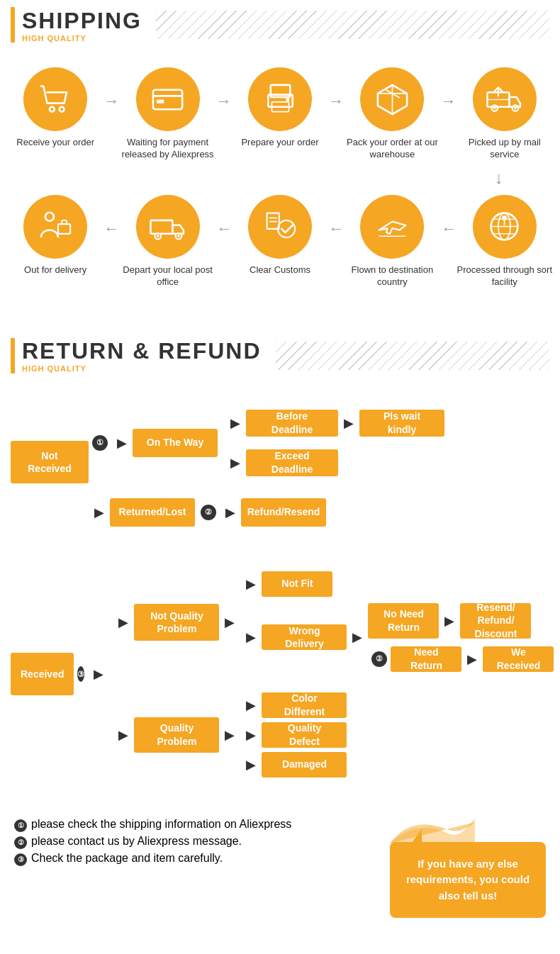  What do you see at coordinates (392, 276) in the screenshot?
I see `step-flown-label: Flown to destination country` at bounding box center [392, 276].